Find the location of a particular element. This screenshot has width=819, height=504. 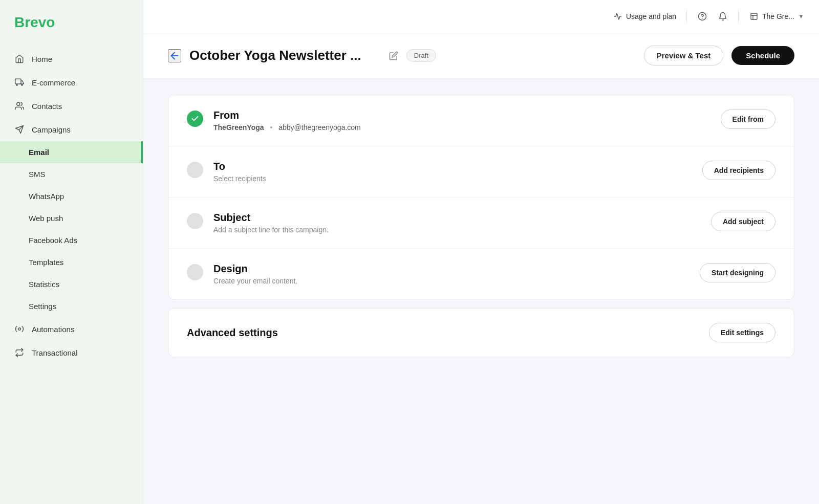

design-section: Design Create your email content. Start … is located at coordinates (481, 274).